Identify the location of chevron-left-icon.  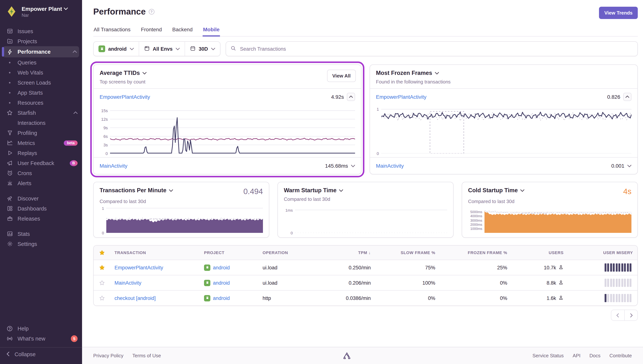
(8, 354).